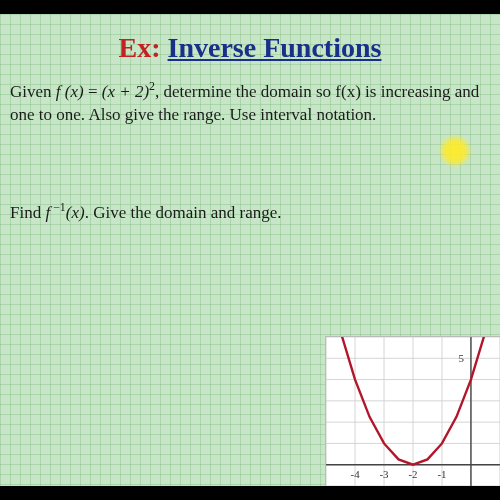 Image resolution: width=500 pixels, height=500 pixels. I want to click on find-arg: (x), so click(76, 212).